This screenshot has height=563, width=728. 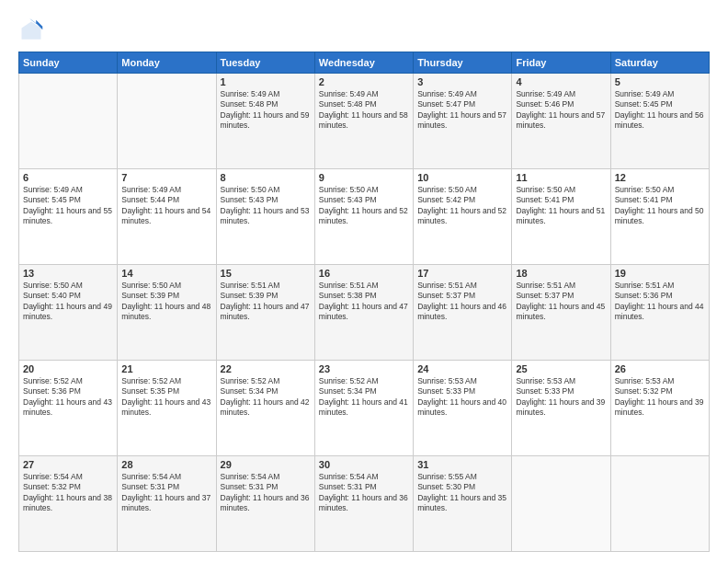 What do you see at coordinates (166, 273) in the screenshot?
I see `day-number: 14` at bounding box center [166, 273].